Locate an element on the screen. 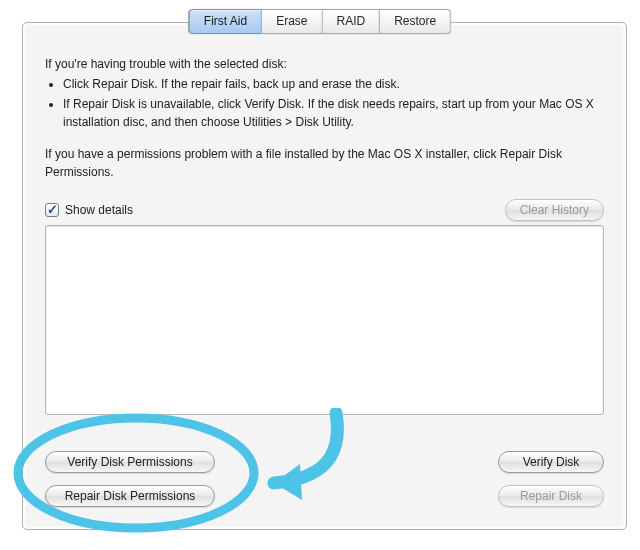  show-details-label: Show details is located at coordinates (99, 210).